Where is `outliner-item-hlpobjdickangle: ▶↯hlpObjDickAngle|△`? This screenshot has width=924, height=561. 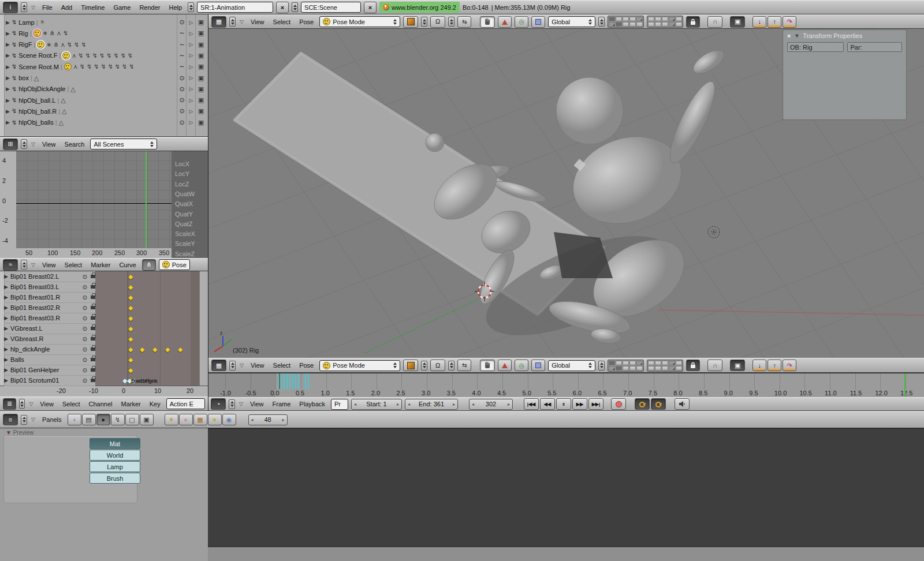 outliner-item-hlpobjdickangle: ▶↯hlpObjDickAngle|△ is located at coordinates (40, 89).